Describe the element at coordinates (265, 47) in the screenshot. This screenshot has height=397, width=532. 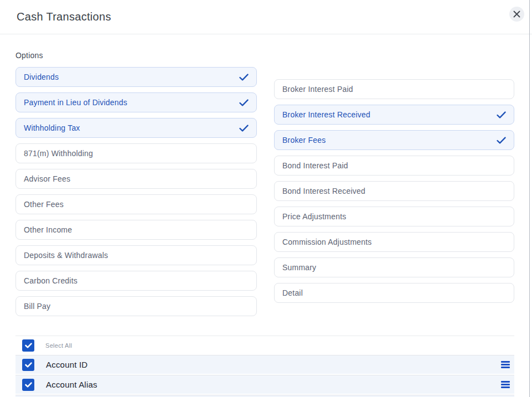
I see `options-section-label: Options` at that location.